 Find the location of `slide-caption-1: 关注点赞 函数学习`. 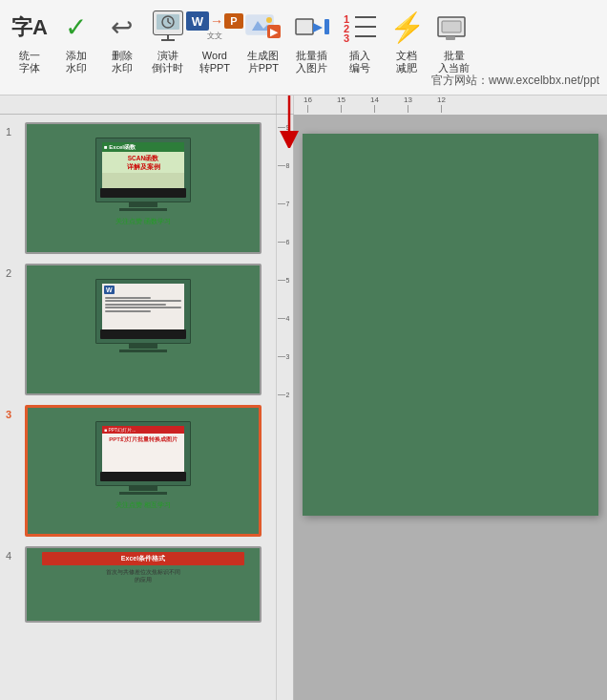

slide-caption-1: 关注点赞 函数学习 is located at coordinates (143, 222).